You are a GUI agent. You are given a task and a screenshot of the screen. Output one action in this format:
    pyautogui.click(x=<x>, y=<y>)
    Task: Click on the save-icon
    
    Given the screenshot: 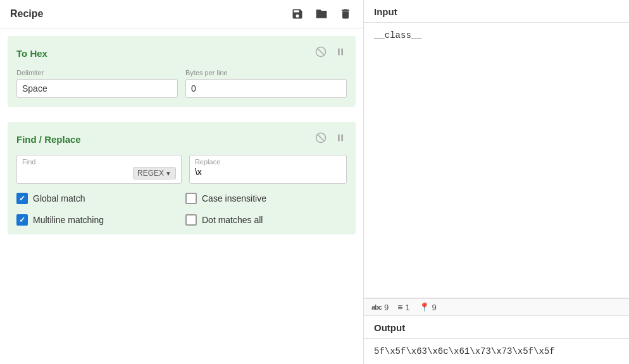 What is the action you would take?
    pyautogui.click(x=297, y=14)
    